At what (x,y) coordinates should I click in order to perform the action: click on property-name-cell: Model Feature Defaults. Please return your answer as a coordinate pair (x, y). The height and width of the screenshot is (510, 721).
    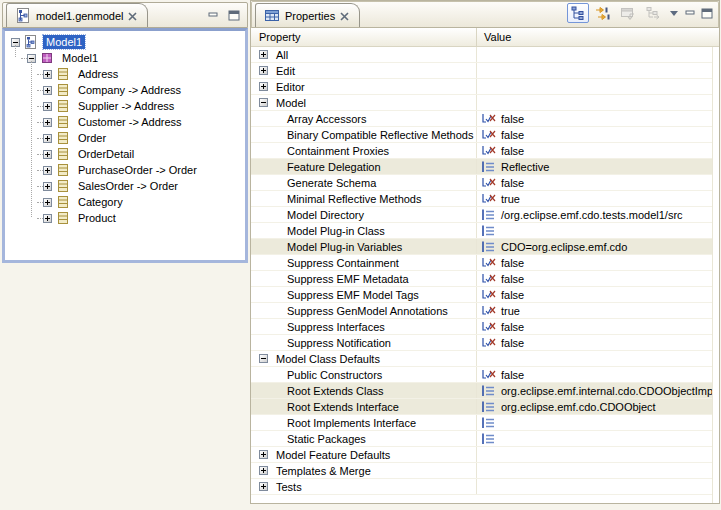
    Looking at the image, I should click on (364, 454).